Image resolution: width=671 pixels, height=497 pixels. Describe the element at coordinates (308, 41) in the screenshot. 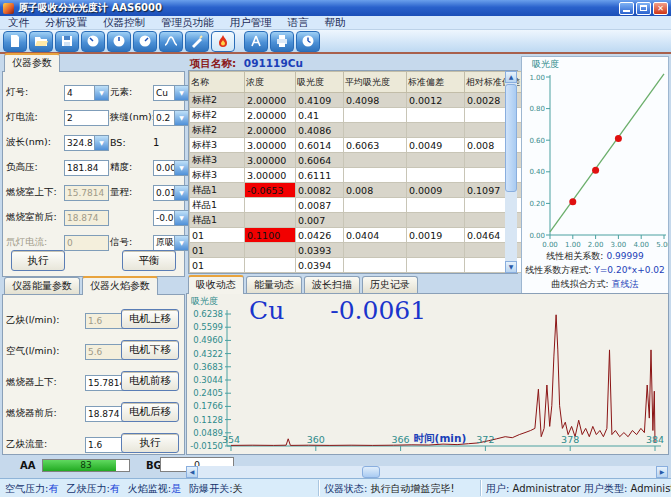

I see `clock-icon` at that location.